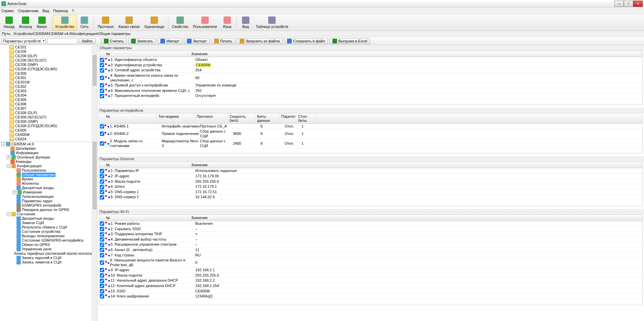 Image resolution: width=644 pixels, height=321 pixels. I want to click on tree-item: CE205, so click(48, 52).